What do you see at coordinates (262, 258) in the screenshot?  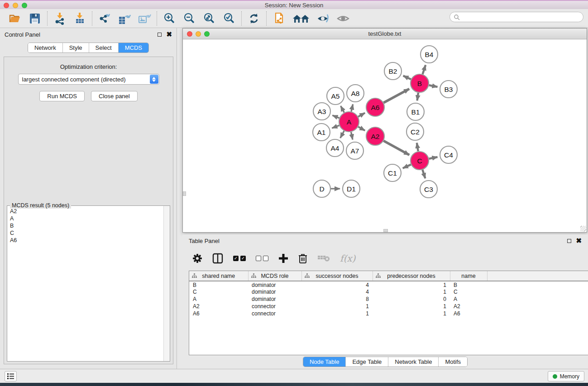 I see `deselect-all-checkboxes-icon` at bounding box center [262, 258].